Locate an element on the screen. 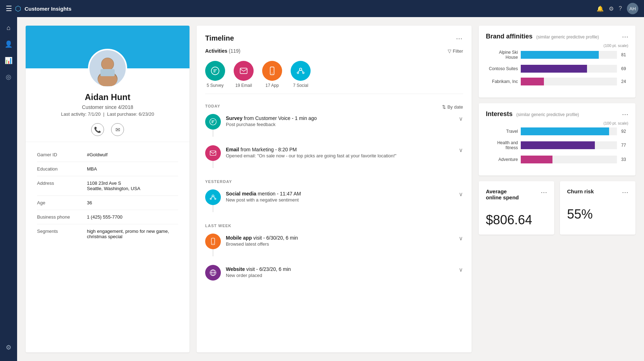 The width and height of the screenshot is (644, 361). interests-subtitle: (similar generic predictive profile) is located at coordinates (548, 115).